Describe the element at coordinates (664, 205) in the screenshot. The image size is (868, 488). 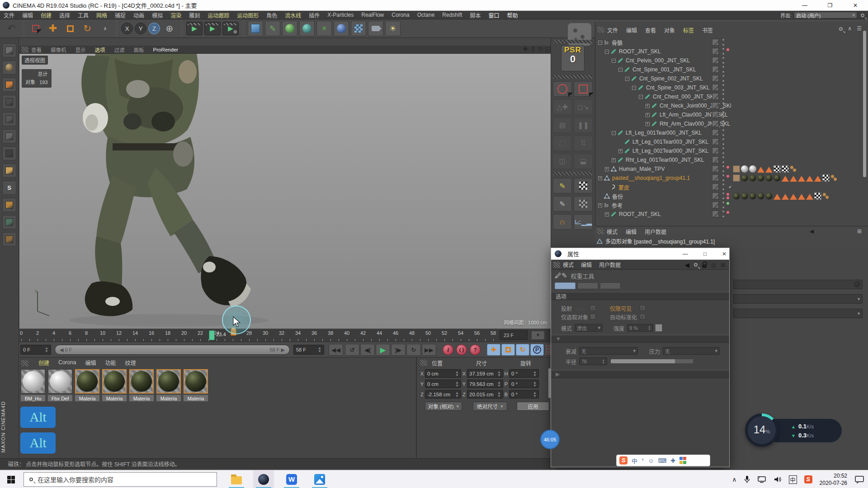
I see `tree-item: +0参考` at that location.